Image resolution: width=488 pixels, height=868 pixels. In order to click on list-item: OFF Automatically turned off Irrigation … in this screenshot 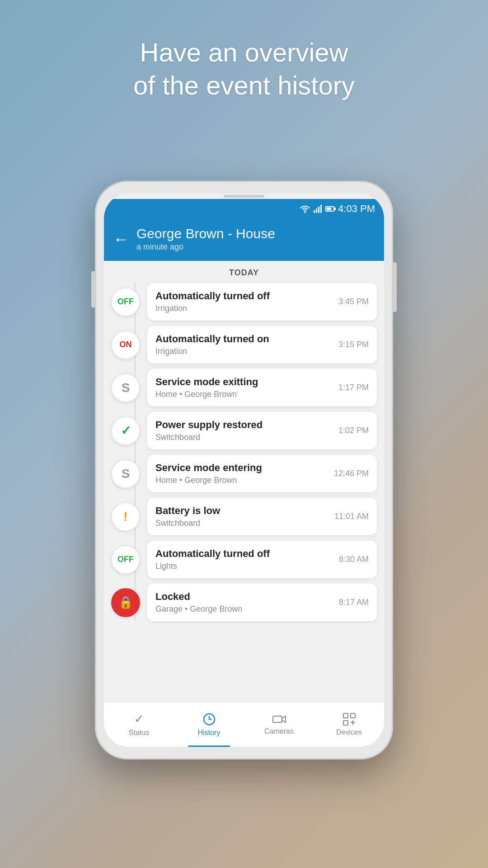, I will do `click(244, 302)`.